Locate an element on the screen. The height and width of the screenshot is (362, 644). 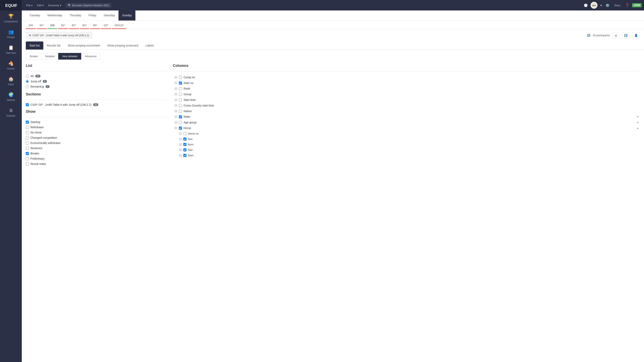
col-checkbox-comp-no is located at coordinates (180, 77).